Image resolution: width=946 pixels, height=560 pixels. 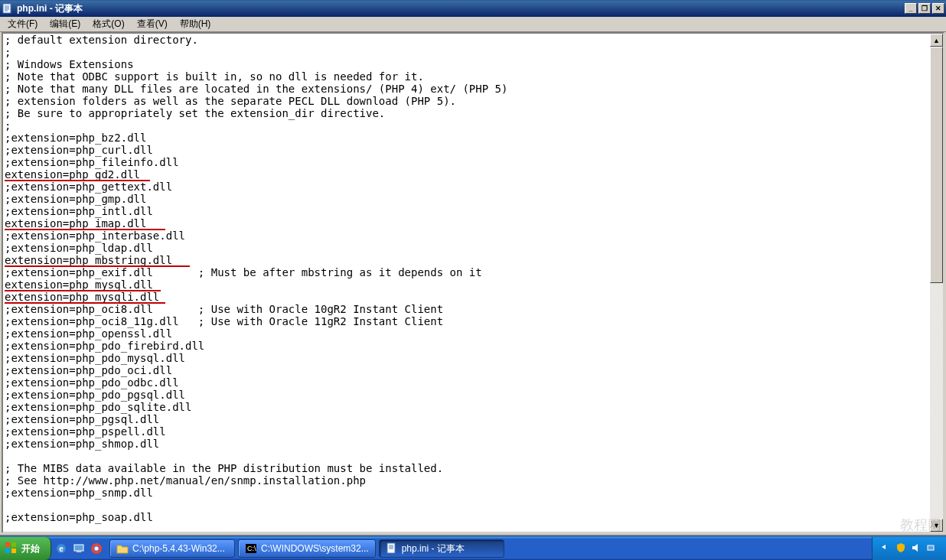 I want to click on menu-view: 查看(V), so click(x=152, y=24).